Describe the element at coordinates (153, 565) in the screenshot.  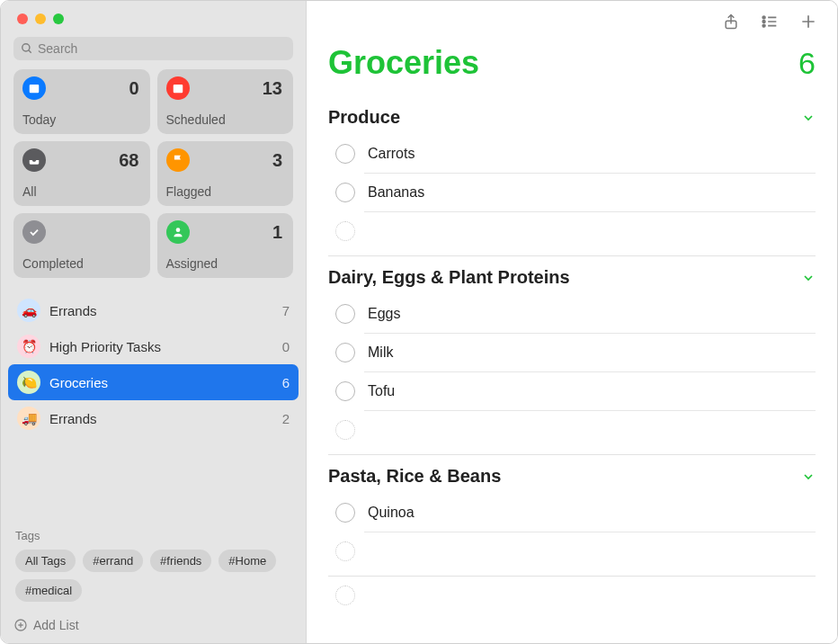
I see `tags-section: Tags All Tags #errand #friends #Home #me…` at that location.